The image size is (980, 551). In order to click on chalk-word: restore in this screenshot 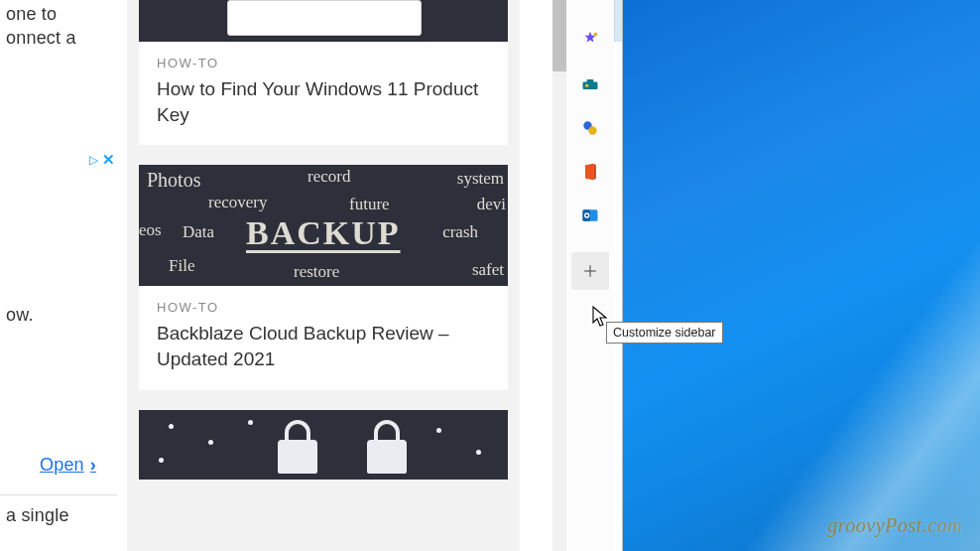, I will do `click(316, 272)`.